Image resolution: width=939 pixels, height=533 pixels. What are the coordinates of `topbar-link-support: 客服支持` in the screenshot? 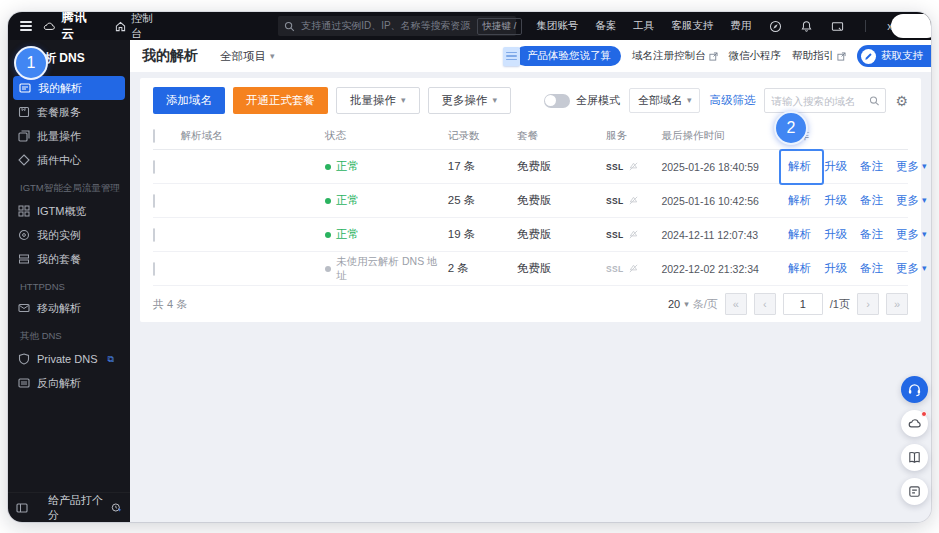 It's located at (692, 26).